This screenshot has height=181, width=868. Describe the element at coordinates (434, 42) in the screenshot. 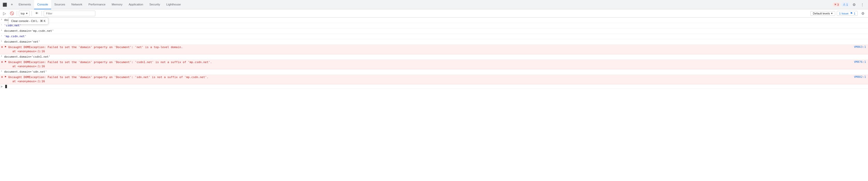

I see `console-row: › document.domain='net'` at that location.